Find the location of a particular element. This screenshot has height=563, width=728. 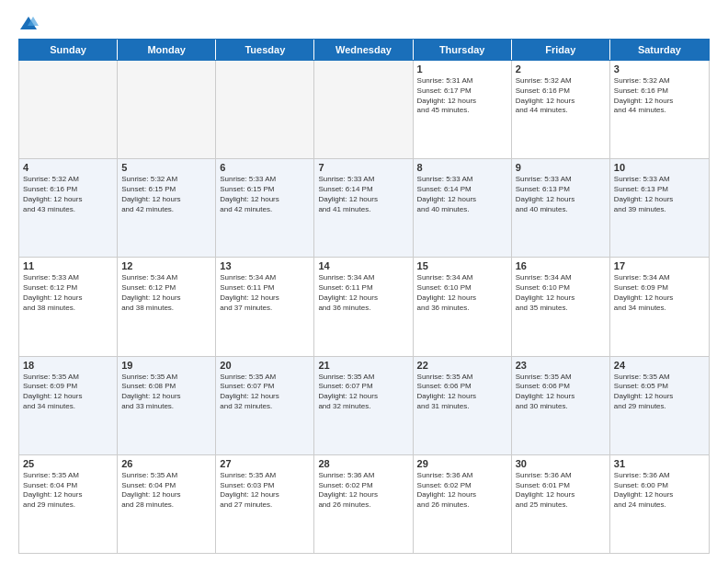

day-number: 6 is located at coordinates (265, 167).